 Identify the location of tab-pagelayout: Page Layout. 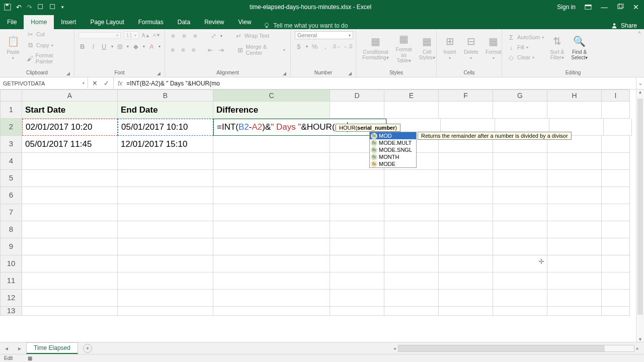
(107, 22).